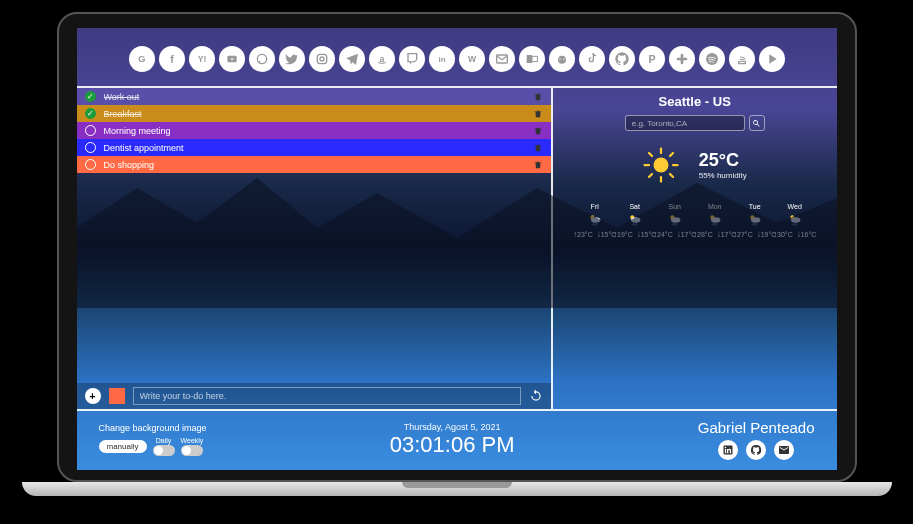  I want to click on humidity: 55% humidity, so click(723, 176).